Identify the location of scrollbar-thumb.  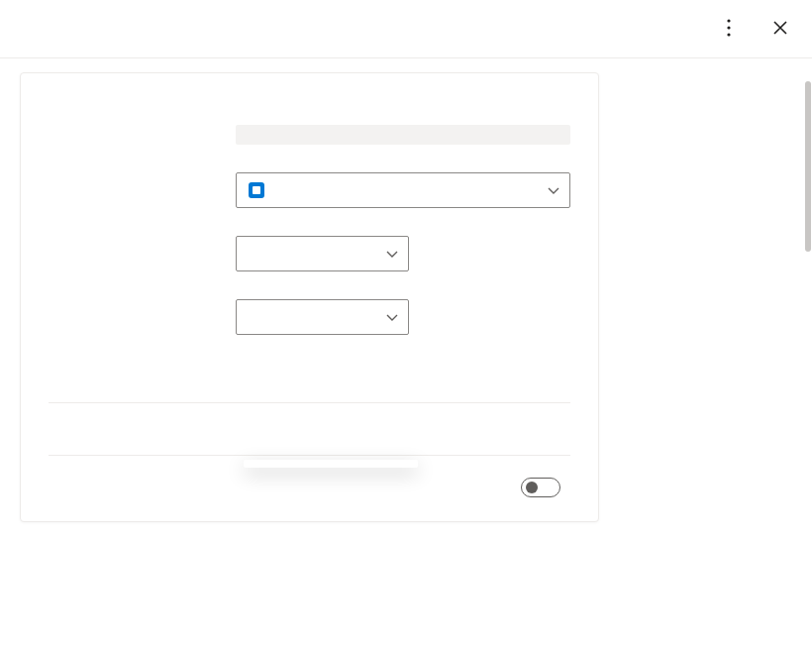
(808, 166).